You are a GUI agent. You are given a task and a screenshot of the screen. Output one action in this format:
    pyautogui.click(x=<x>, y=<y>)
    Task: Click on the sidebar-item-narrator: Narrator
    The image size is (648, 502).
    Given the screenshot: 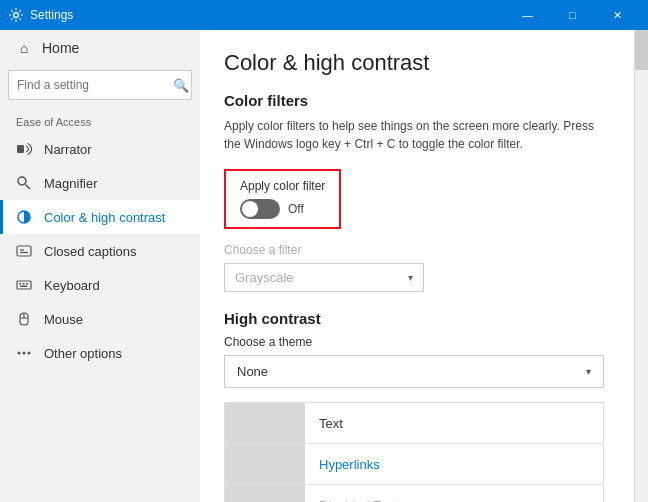 What is the action you would take?
    pyautogui.click(x=100, y=149)
    